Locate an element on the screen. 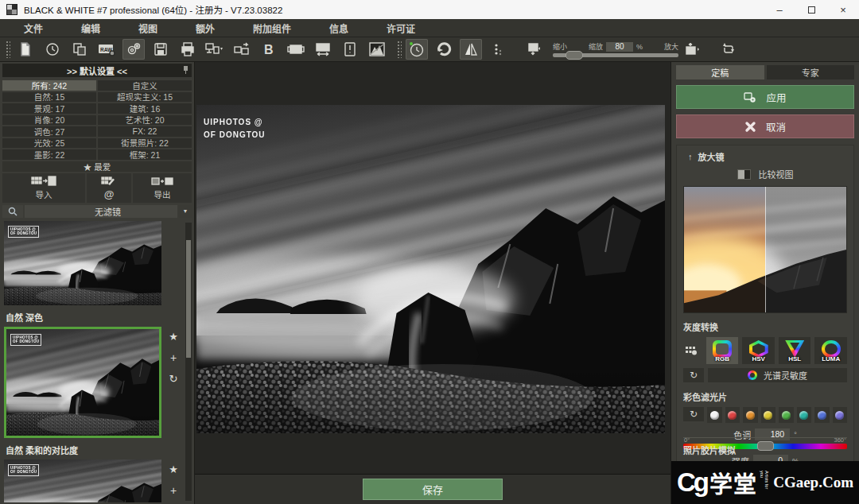 This screenshot has height=504, width=859. category-custom: 自定义 is located at coordinates (145, 86).